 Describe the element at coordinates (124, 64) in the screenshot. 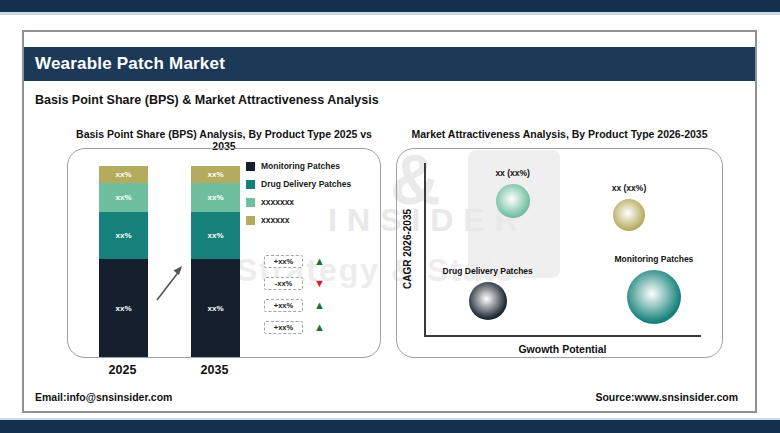

I see `report-title: Wearable Patch Market` at that location.